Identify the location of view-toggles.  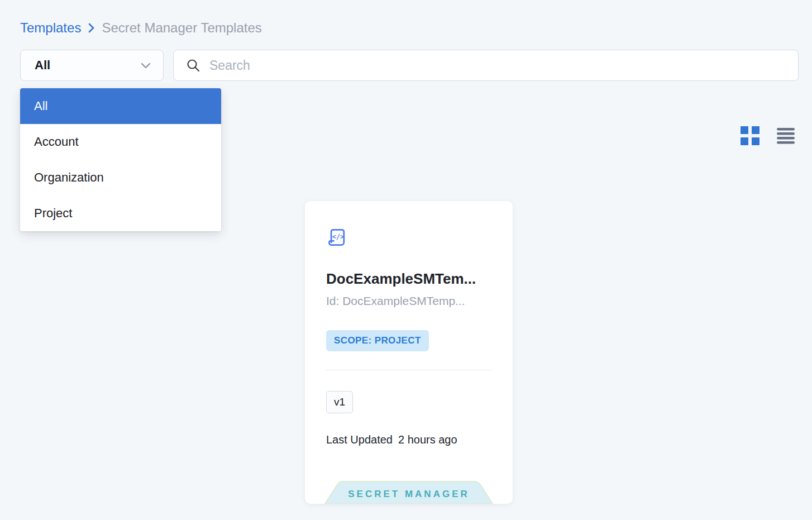
(767, 136).